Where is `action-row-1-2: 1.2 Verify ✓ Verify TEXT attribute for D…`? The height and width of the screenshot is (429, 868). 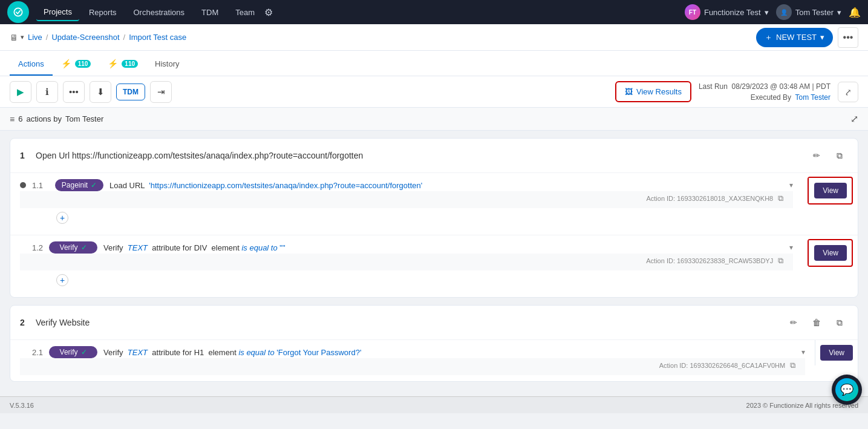 action-row-1-2: 1.2 Verify ✓ Verify TEXT attribute for D… is located at coordinates (434, 266).